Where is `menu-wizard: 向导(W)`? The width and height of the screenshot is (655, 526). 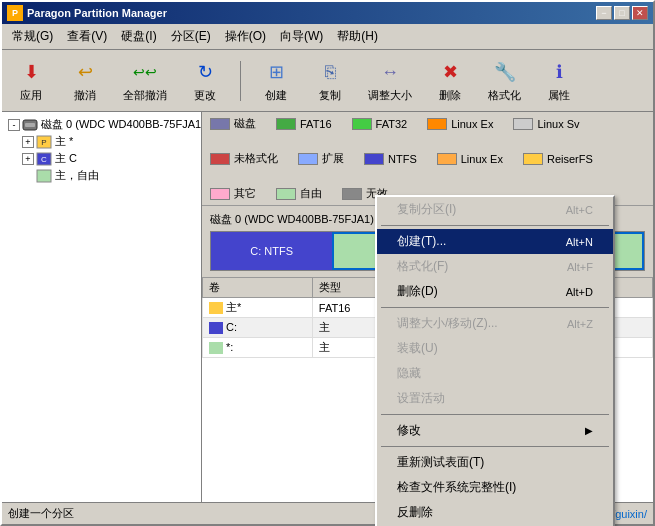
menu-wizard: 向导(W) is located at coordinates (302, 36).